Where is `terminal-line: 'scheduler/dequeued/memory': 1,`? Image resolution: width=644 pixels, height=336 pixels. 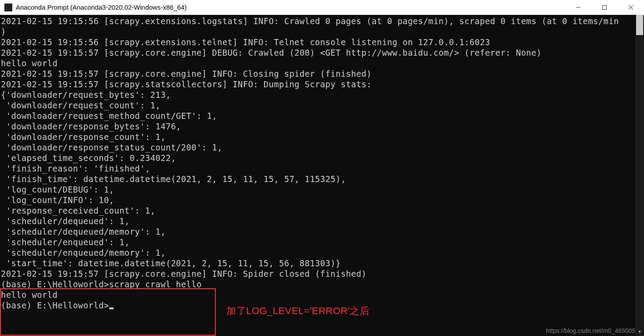 terminal-line: 'scheduler/dequeued/memory': 1, is located at coordinates (318, 232).